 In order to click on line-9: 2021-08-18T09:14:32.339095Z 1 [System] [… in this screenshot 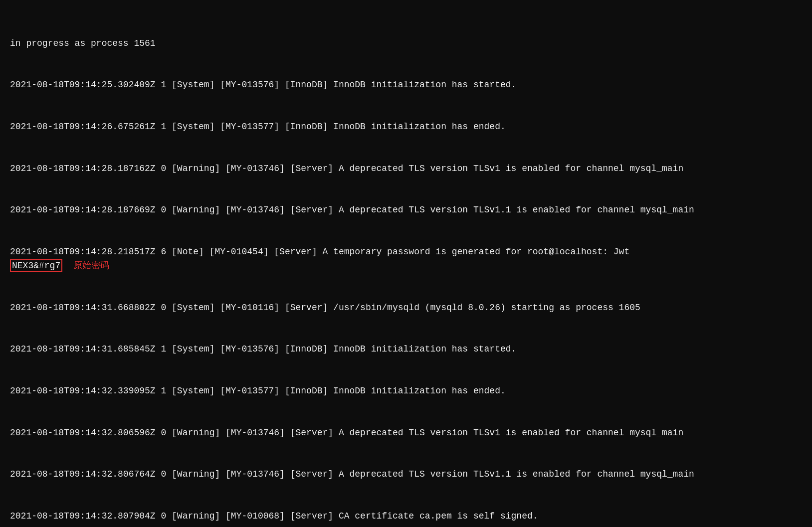, I will do `click(406, 391)`.